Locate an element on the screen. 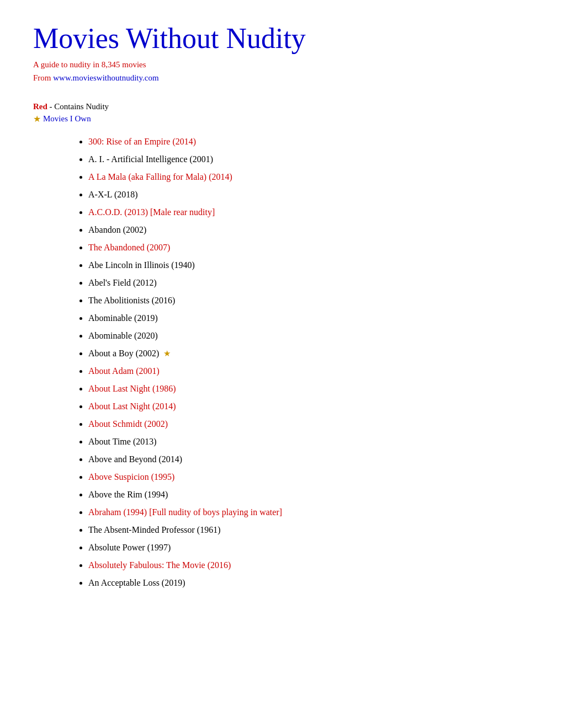 This screenshot has width=563, height=728. list-item: Abel's Field (2012) is located at coordinates (309, 283).